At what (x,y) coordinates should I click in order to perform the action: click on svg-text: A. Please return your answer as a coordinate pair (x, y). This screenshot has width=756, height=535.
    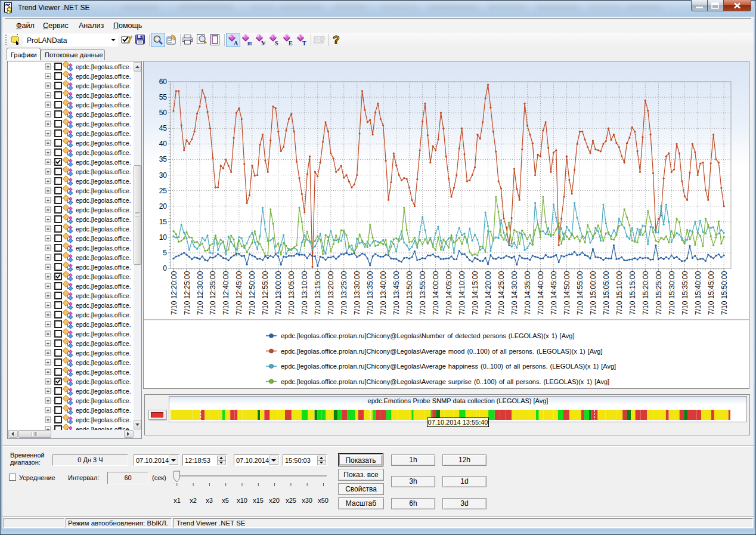
    Looking at the image, I should click on (236, 43).